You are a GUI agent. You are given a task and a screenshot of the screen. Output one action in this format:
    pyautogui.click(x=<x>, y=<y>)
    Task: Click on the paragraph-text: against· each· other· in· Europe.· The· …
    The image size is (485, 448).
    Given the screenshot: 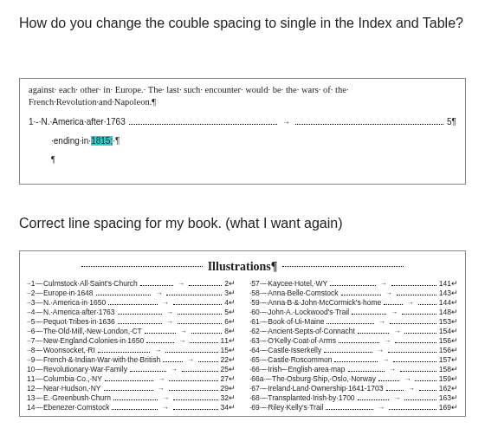 What is the action you would take?
    pyautogui.click(x=242, y=95)
    